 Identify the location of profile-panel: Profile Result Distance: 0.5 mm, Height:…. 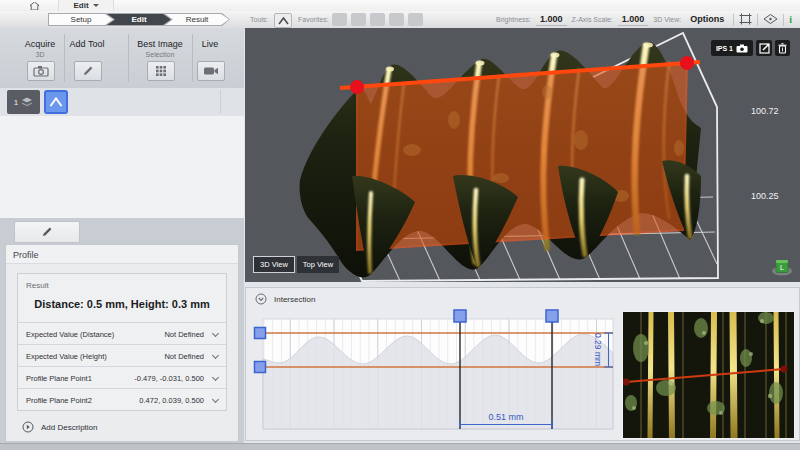
(122, 343).